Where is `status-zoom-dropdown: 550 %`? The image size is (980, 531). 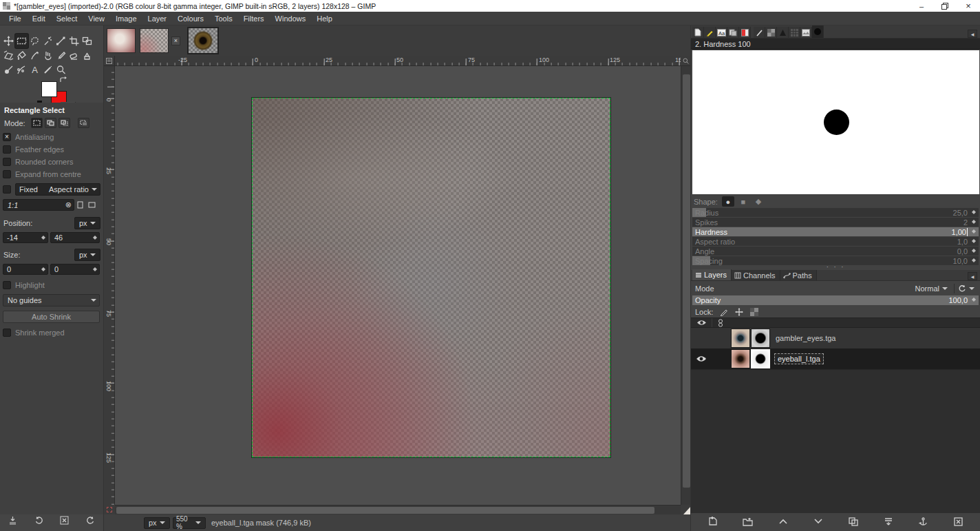 status-zoom-dropdown: 550 % is located at coordinates (189, 523).